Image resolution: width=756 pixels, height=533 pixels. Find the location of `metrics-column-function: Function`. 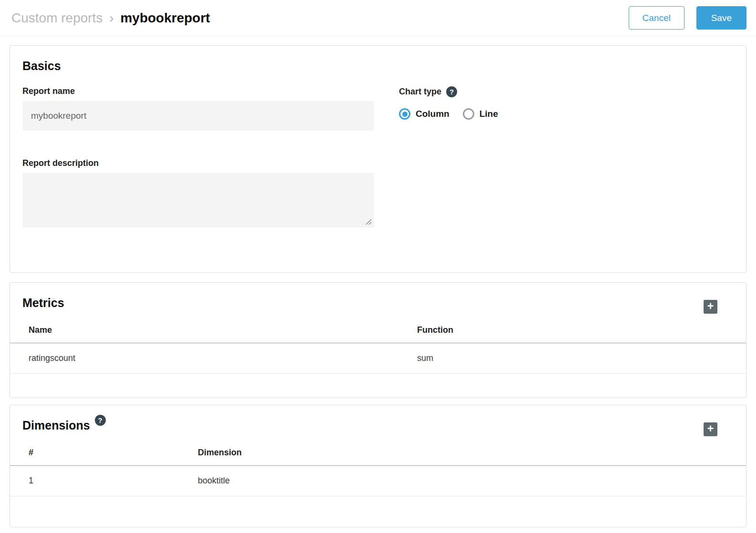

metrics-column-function: Function is located at coordinates (572, 332).